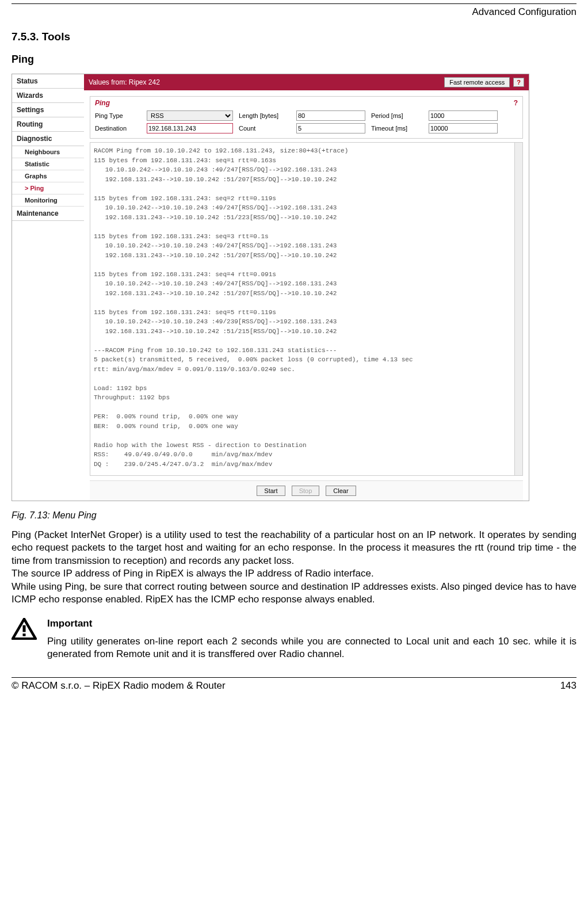 The height and width of the screenshot is (920, 588). I want to click on titlebar-help-button: ?, so click(519, 82).